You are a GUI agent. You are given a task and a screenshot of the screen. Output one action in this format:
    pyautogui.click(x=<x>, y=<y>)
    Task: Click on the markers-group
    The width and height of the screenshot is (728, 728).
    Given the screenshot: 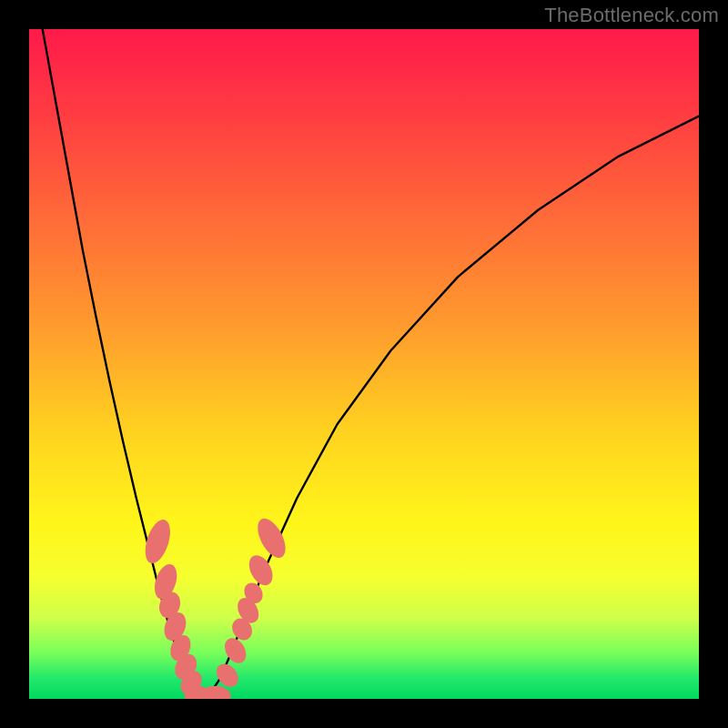 What is the action you would take?
    pyautogui.click(x=216, y=606)
    